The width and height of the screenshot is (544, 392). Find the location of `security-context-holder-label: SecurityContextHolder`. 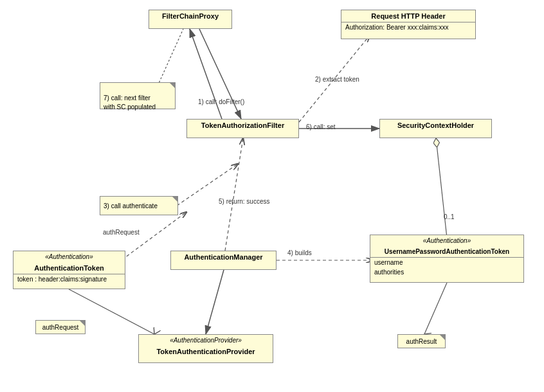

security-context-holder-label: SecurityContextHolder is located at coordinates (436, 125).